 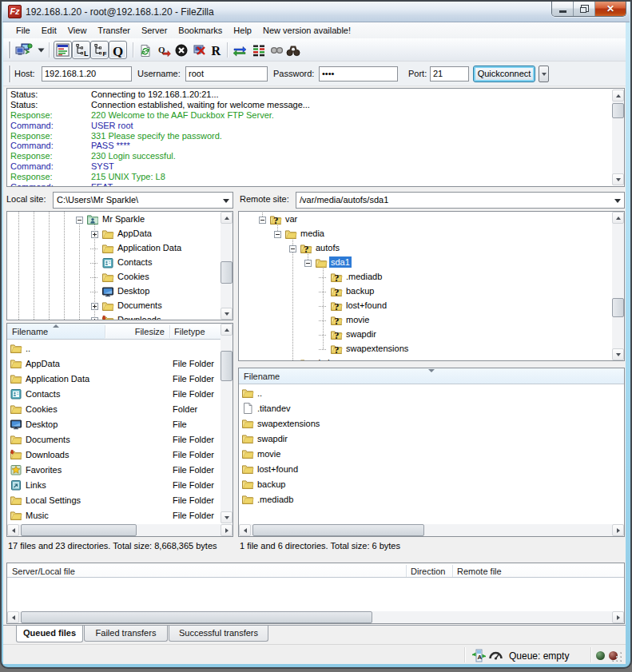 I want to click on file-row-downloads: DownloadsFile Folder, so click(x=113, y=455).